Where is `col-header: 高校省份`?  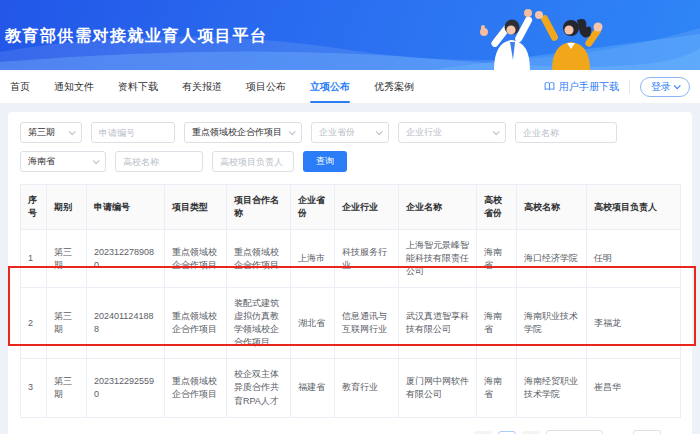
col-header: 高校省份 is located at coordinates (497, 208).